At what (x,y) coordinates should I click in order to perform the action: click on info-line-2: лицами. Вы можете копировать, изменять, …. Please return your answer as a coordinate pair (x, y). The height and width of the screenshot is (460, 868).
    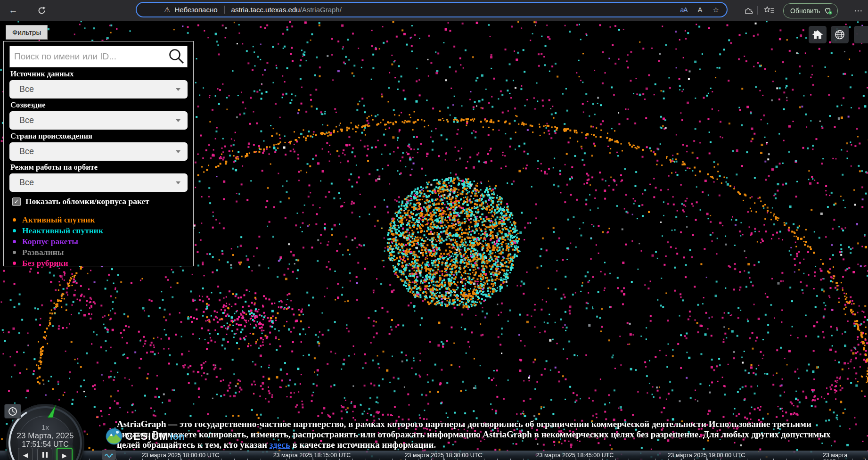
    Looking at the image, I should click on (474, 435).